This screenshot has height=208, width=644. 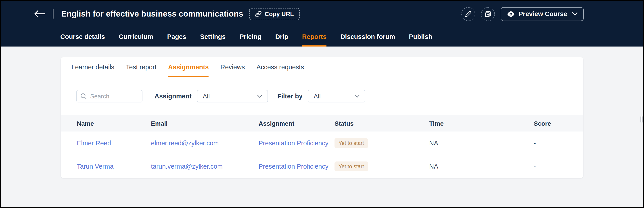 What do you see at coordinates (322, 67) in the screenshot?
I see `report-subtabs: Learner details Test report Assignments …` at bounding box center [322, 67].